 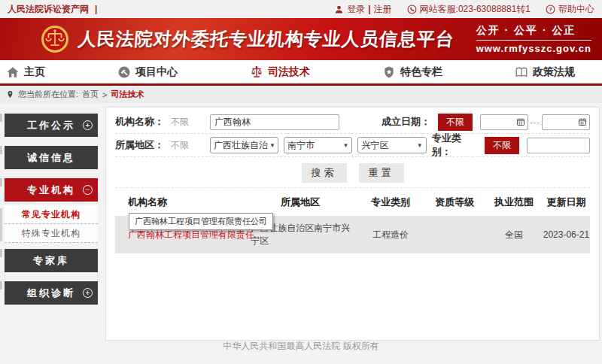 What do you see at coordinates (389, 72) in the screenshot?
I see `badge-icon` at bounding box center [389, 72].